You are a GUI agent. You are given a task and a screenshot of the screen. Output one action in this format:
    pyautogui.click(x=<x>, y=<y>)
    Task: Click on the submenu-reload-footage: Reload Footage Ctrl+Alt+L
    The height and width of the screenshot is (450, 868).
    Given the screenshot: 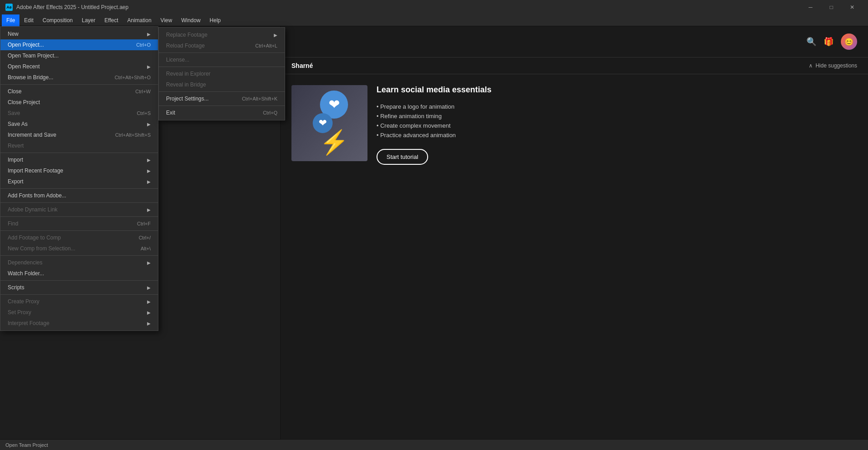 What is the action you would take?
    pyautogui.click(x=222, y=46)
    